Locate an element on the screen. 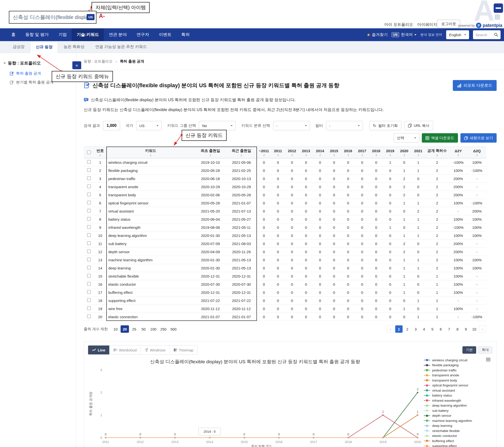 This screenshot has width=504, height=447. column-header: ~2011 is located at coordinates (264, 153).